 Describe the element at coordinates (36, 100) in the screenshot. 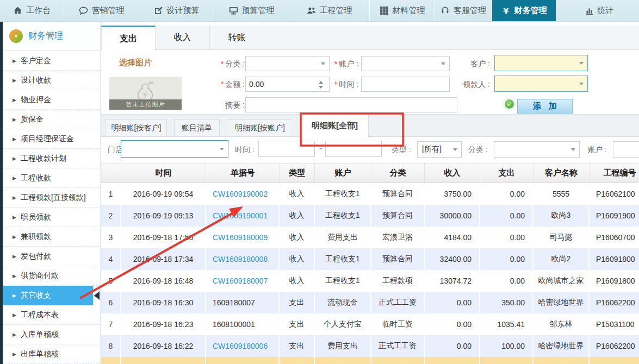

I see `sidebar-item-label: 物业押金` at that location.